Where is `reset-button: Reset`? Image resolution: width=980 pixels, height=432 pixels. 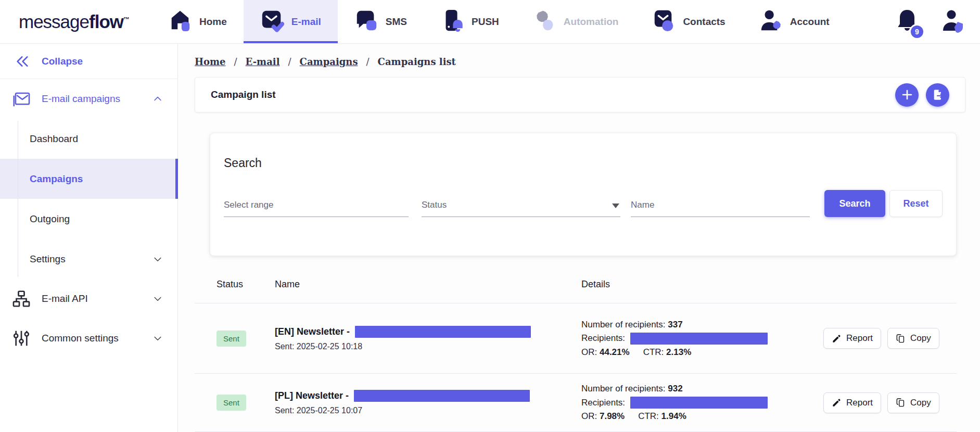 reset-button: Reset is located at coordinates (916, 204).